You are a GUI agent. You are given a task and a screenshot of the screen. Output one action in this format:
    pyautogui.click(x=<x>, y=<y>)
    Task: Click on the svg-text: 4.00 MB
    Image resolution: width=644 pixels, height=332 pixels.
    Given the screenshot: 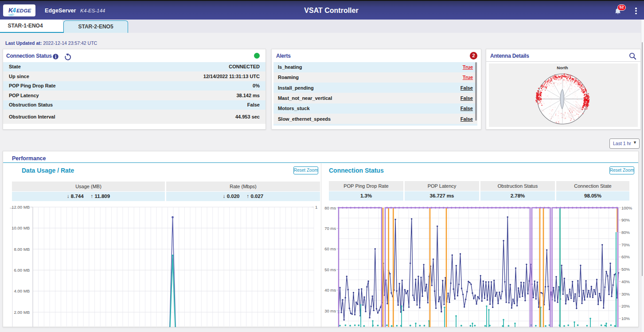 What is the action you would take?
    pyautogui.click(x=22, y=291)
    